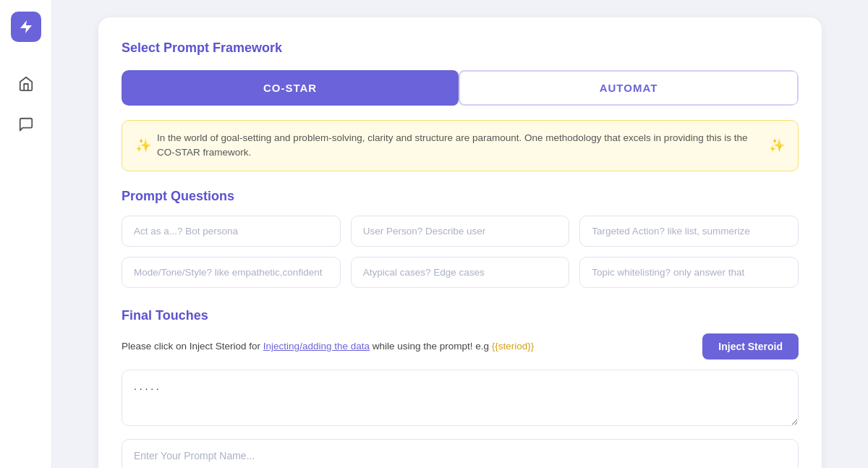 Image resolution: width=868 pixels, height=468 pixels. I want to click on prompt-textarea, so click(460, 398).